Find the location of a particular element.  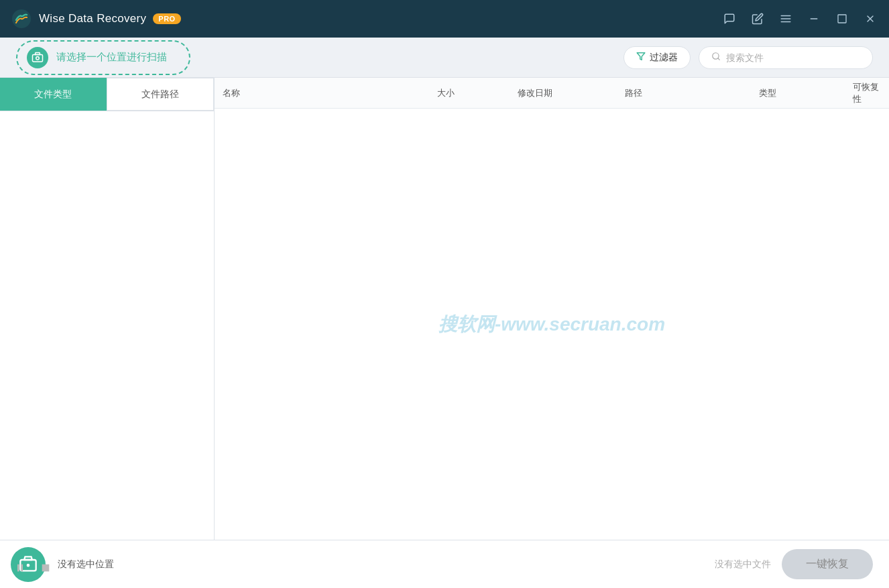

menu-button is located at coordinates (786, 19).